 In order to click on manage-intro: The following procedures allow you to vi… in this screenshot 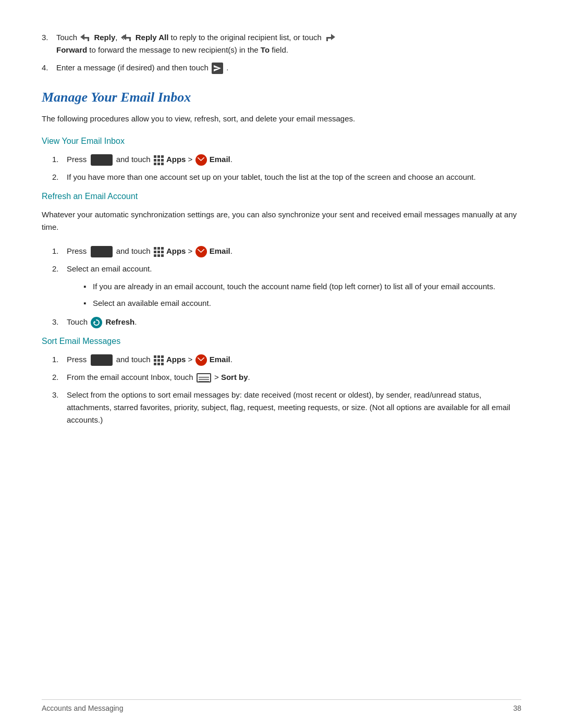, I will do `click(282, 119)`.